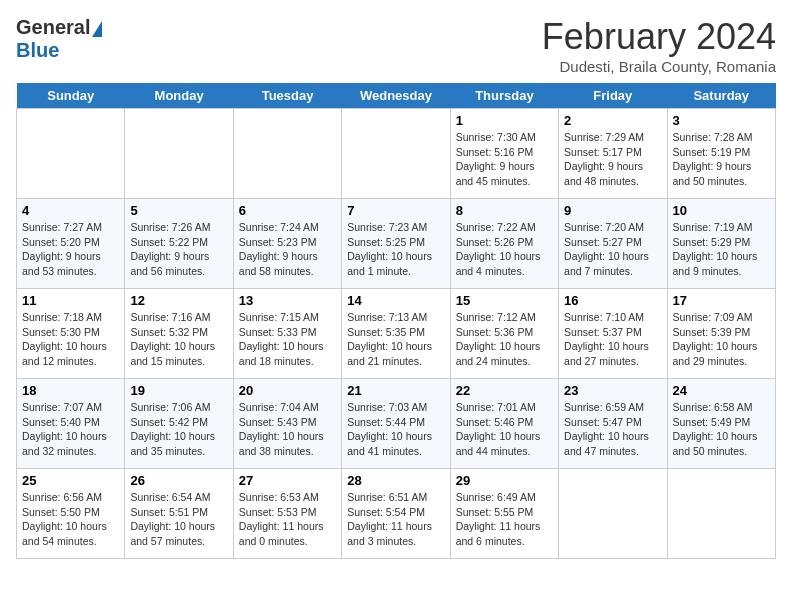 The height and width of the screenshot is (612, 792). I want to click on calendar-cell: 17Sunrise: 7:09 AM Sunset: 5:39 PM Dayli…, so click(721, 334).